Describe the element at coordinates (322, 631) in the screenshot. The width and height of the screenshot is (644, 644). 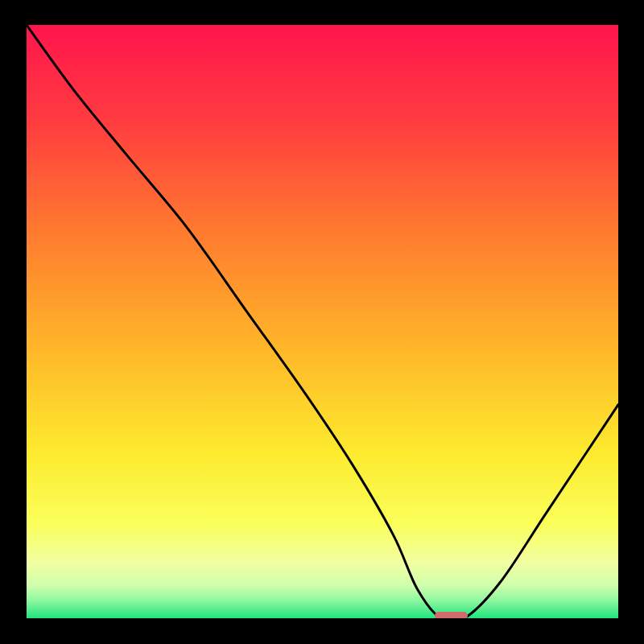
I see `frame-bottom` at that location.